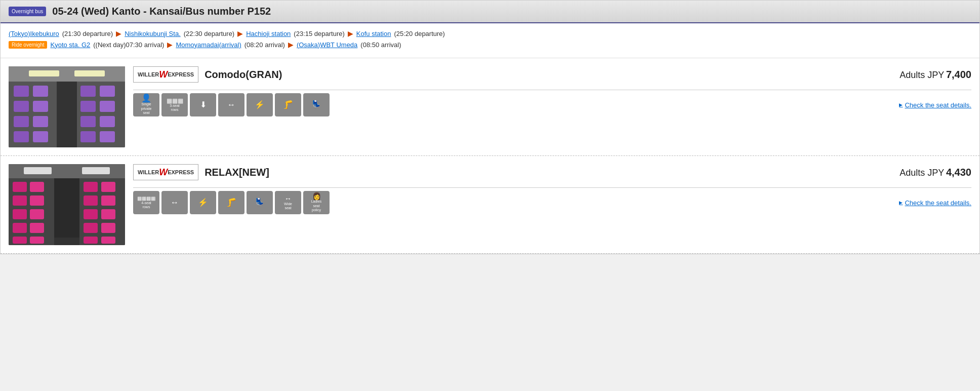 This screenshot has width=980, height=391. What do you see at coordinates (181, 172) in the screenshot?
I see `willer-suffix-relax: EXPRESS` at bounding box center [181, 172].